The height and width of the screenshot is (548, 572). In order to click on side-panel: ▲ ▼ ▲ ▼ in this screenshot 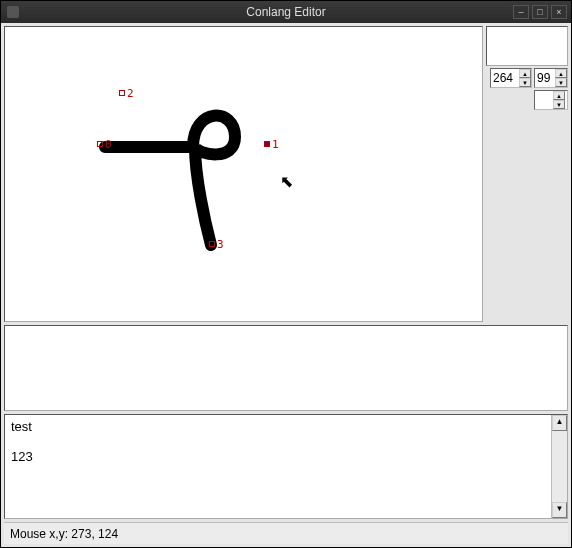, I will do `click(527, 174)`.